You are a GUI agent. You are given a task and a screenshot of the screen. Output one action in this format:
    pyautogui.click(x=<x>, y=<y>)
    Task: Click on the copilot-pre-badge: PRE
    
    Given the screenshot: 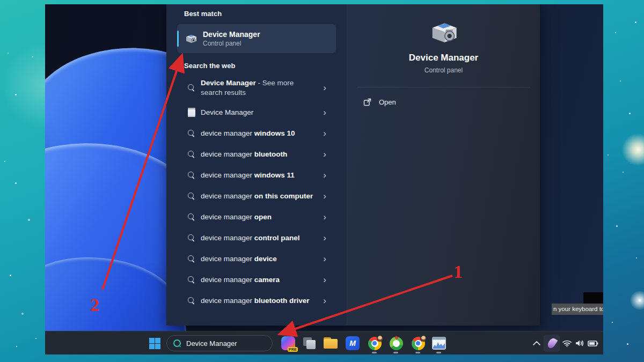 What is the action you would take?
    pyautogui.click(x=293, y=350)
    